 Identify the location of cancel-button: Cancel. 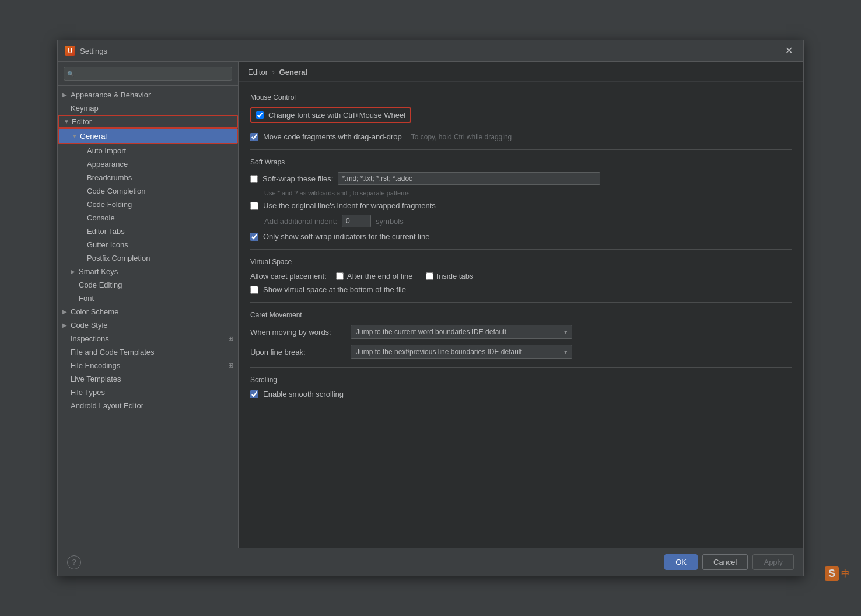
(725, 562).